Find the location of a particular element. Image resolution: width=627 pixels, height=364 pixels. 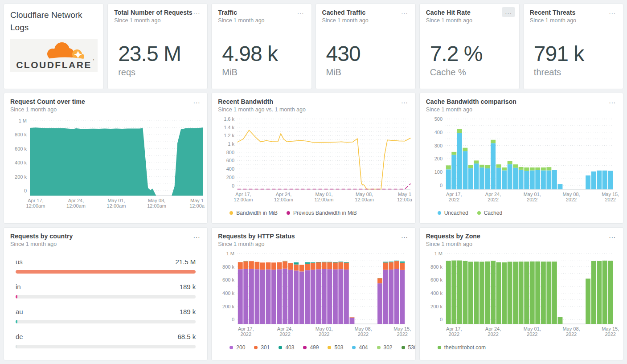

panel-subtitle: Since 1 month ago vs. 1 month ago is located at coordinates (313, 110).